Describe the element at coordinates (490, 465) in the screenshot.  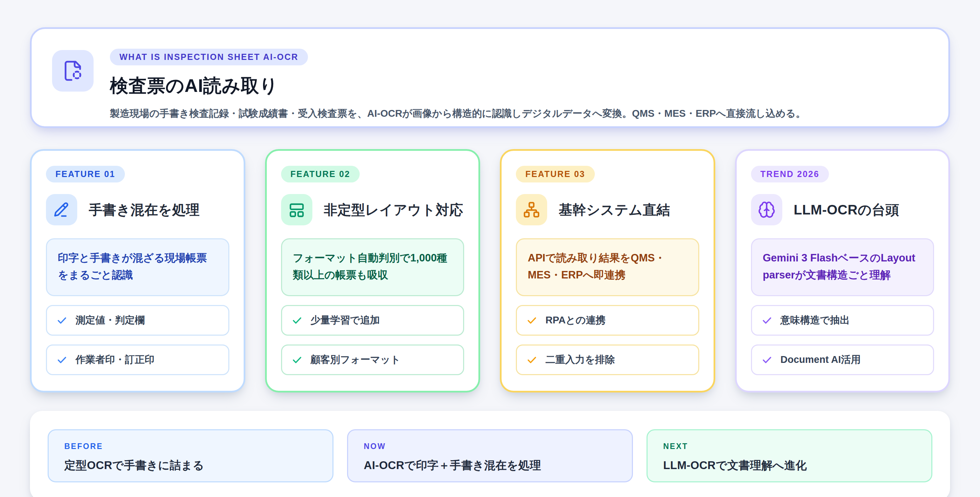
I see `timeline-text: AI-OCRで印字＋手書き混在を処理` at that location.